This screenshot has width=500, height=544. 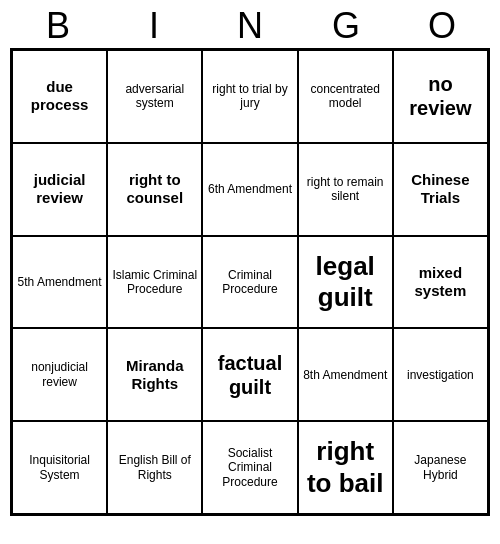 What do you see at coordinates (58, 26) in the screenshot?
I see `letter-b: B` at bounding box center [58, 26].